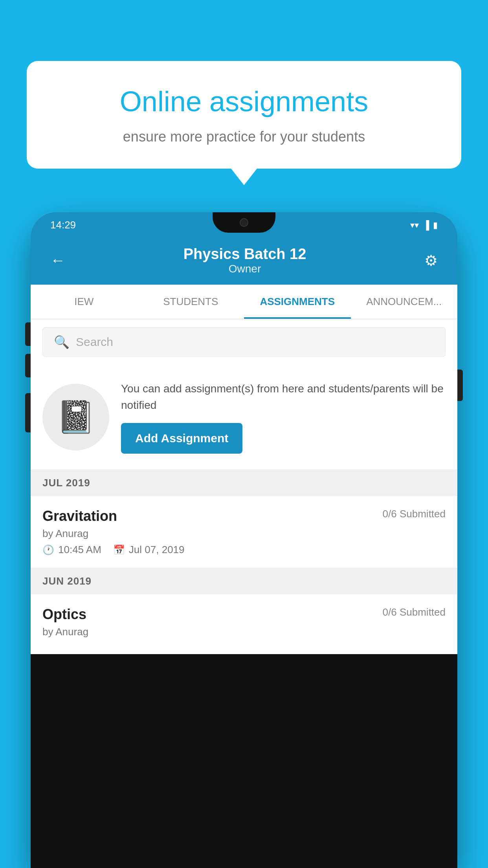 The height and width of the screenshot is (868, 488). What do you see at coordinates (244, 532) in the screenshot?
I see `assignment-item-gravitation: Gravitation 0/6 Submitted by Anurag 🕐 10…` at bounding box center [244, 532].